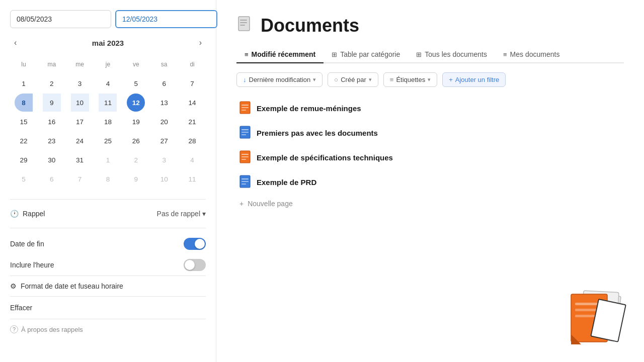 The height and width of the screenshot is (362, 644). What do you see at coordinates (80, 160) in the screenshot?
I see `calendar-day: 31` at bounding box center [80, 160].